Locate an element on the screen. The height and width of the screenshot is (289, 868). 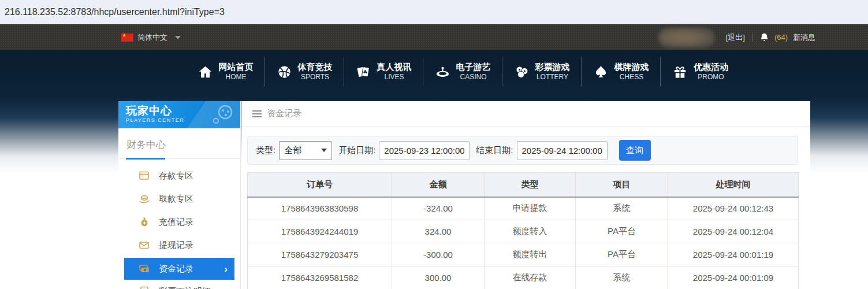
header-order-no: 订单号 is located at coordinates (320, 185).